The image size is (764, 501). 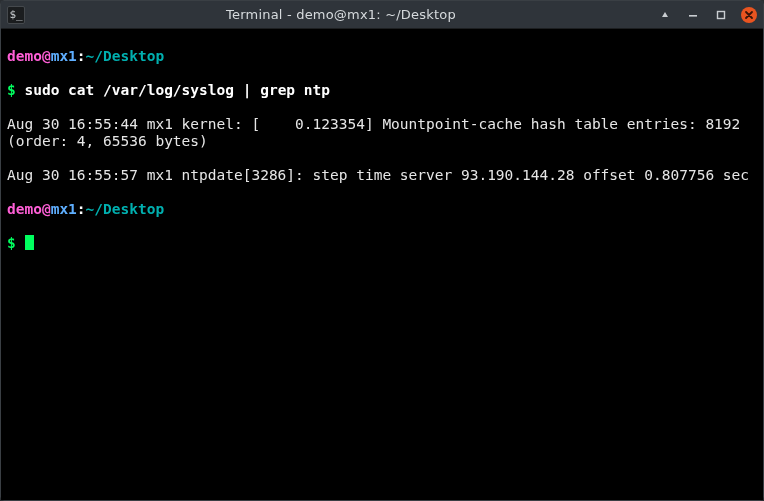 I want to click on minimize-icon, so click(x=693, y=15).